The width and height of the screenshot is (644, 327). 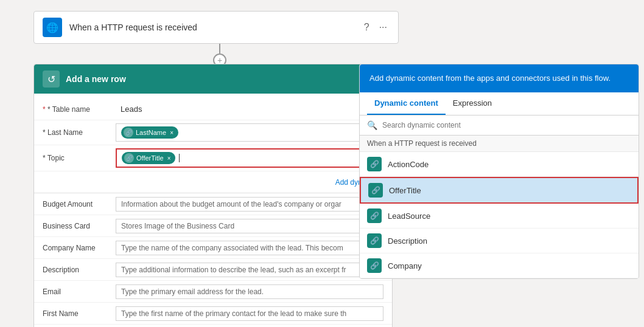 I want to click on budget-amount-row: Budget Amount Information about the budg…, so click(x=213, y=204).